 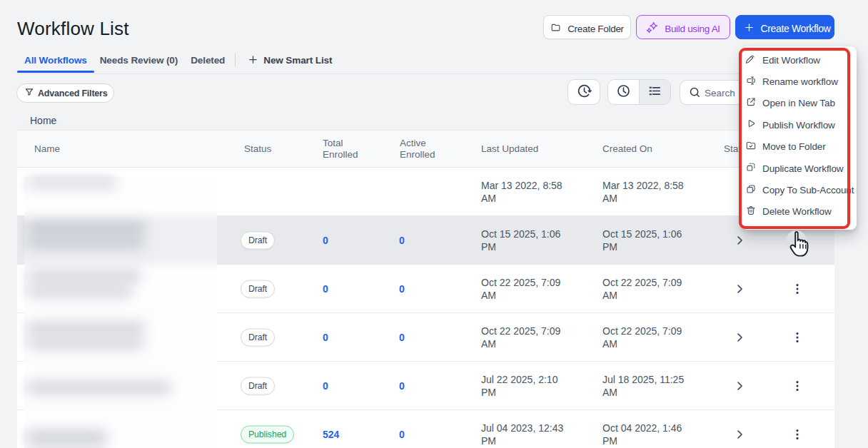 What do you see at coordinates (258, 149) in the screenshot?
I see `column-header-status: Status` at bounding box center [258, 149].